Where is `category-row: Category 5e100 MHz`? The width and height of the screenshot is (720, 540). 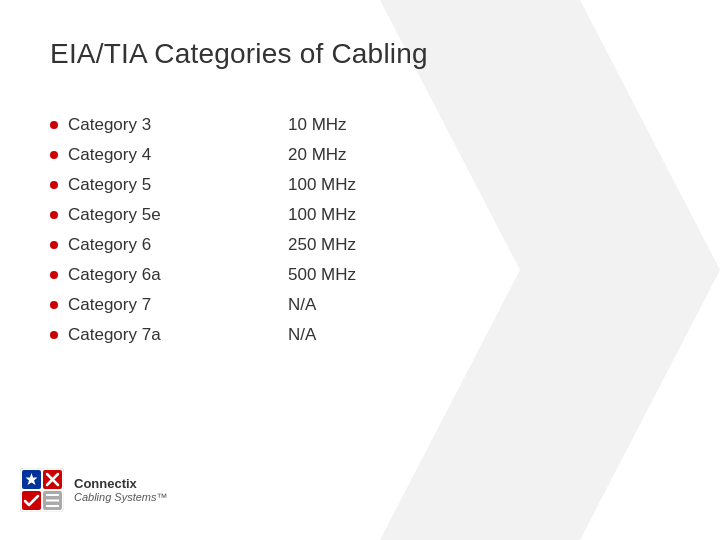 category-row: Category 5e100 MHz is located at coordinates (203, 215).